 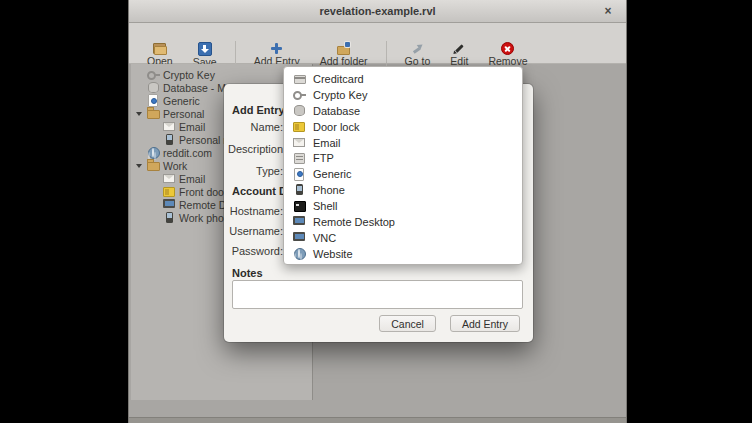 I want to click on dropdown-item: Creditcard, so click(x=403, y=79).